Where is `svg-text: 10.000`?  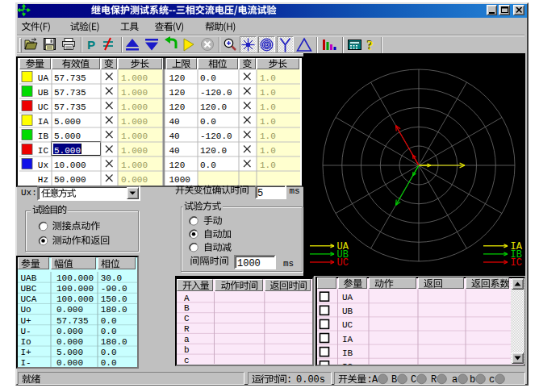 svg-text: 10.000 is located at coordinates (70, 165).